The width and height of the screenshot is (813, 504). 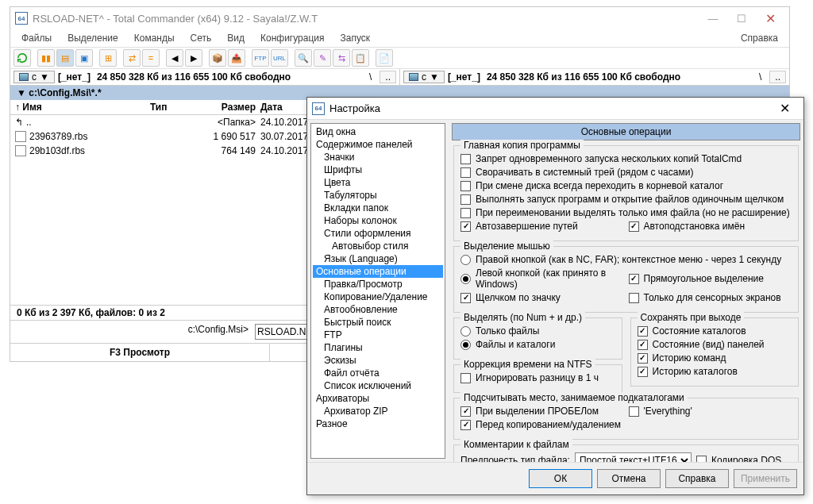 What do you see at coordinates (84, 58) in the screenshot?
I see `view-thumb-icon: ▣` at bounding box center [84, 58].